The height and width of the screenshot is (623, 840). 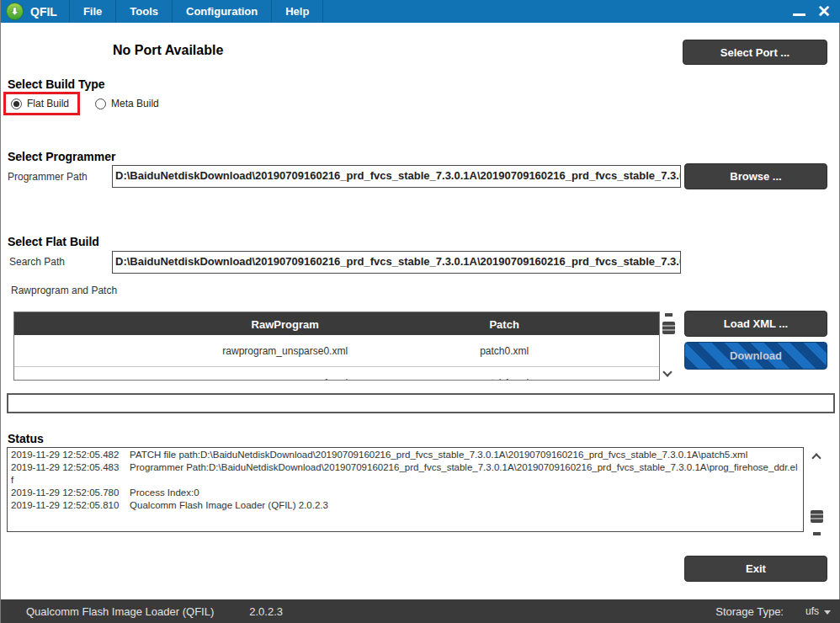 I want to click on programmer-path-field: D:\BaiduNetdiskDownload\20190709160216_p…, so click(x=396, y=177).